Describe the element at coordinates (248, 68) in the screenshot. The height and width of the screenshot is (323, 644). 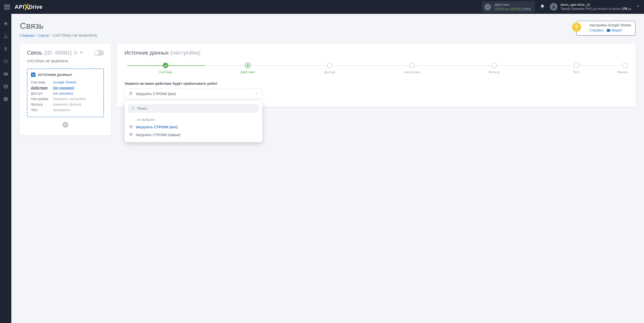
I see `step-action: Действие` at that location.